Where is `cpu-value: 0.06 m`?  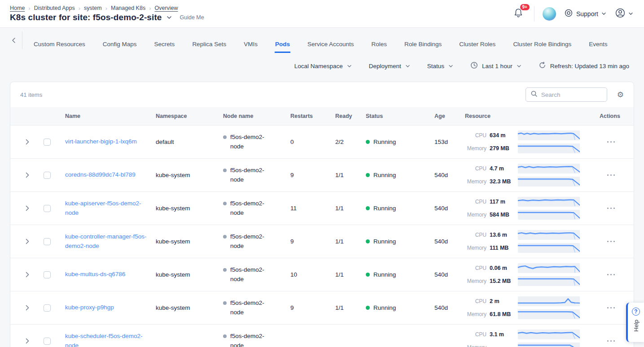 cpu-value: 0.06 m is located at coordinates (502, 268).